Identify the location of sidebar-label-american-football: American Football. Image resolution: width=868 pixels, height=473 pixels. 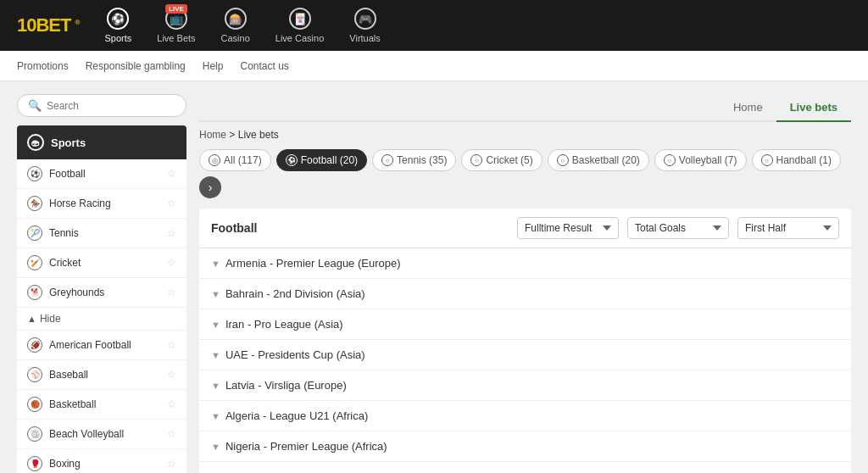
(108, 345).